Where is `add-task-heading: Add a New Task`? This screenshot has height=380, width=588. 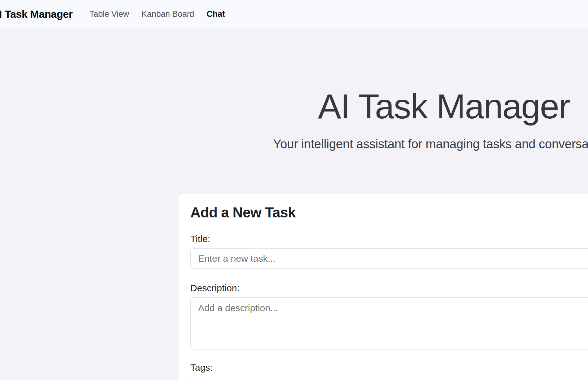 add-task-heading: Add a New Task is located at coordinates (389, 212).